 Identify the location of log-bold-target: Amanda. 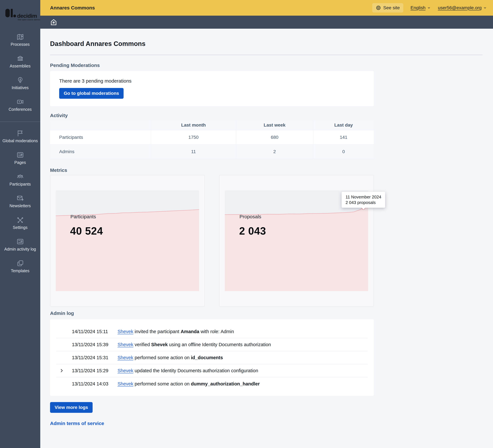
(190, 331).